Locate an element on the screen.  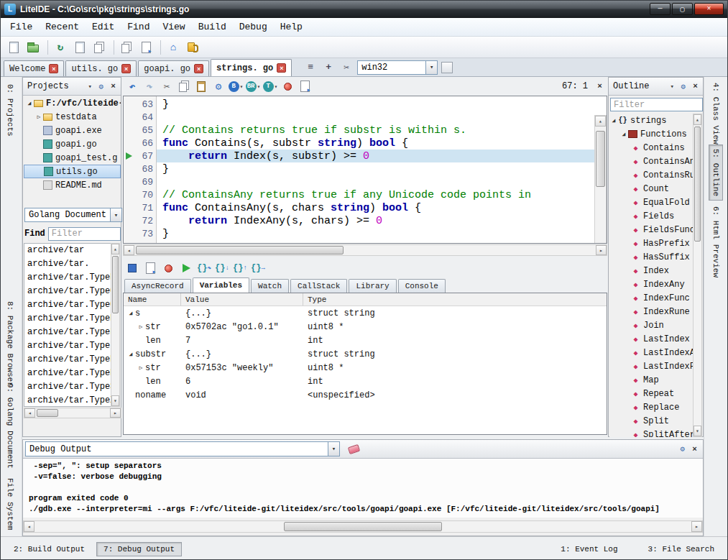
status-button-3-file-search: 3: File Search is located at coordinates (681, 549).